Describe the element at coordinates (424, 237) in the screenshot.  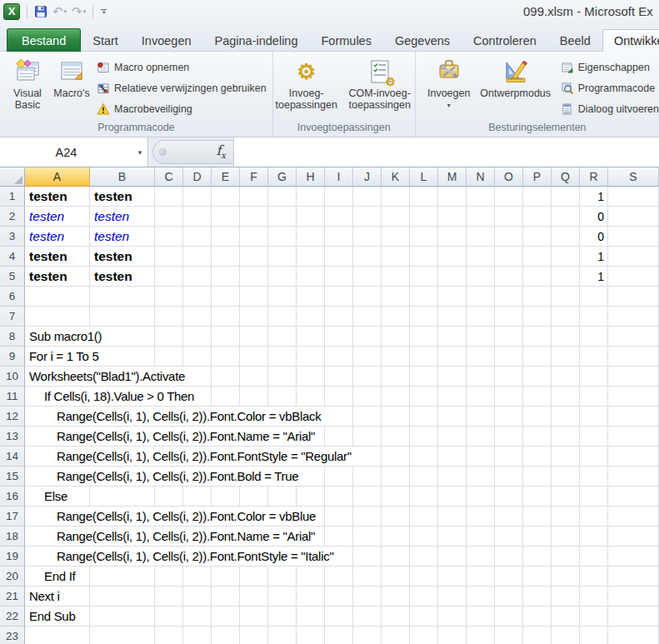
I see `cell-L3` at that location.